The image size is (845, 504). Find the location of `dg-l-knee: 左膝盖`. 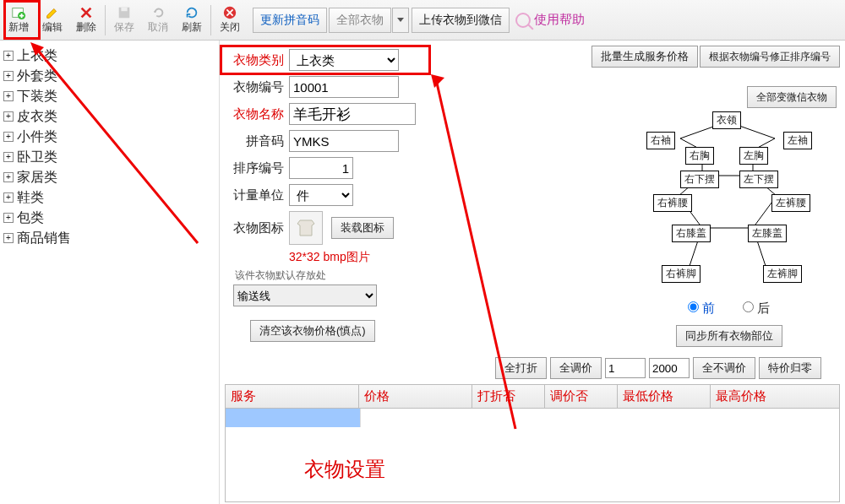

dg-l-knee: 左膝盖 is located at coordinates (767, 233).